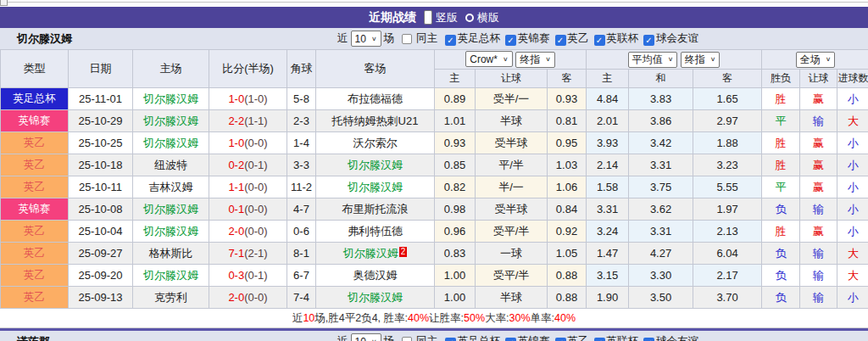 The image size is (868, 341). Describe the element at coordinates (35, 254) in the screenshot. I see `competition-badge: 英乙` at that location.